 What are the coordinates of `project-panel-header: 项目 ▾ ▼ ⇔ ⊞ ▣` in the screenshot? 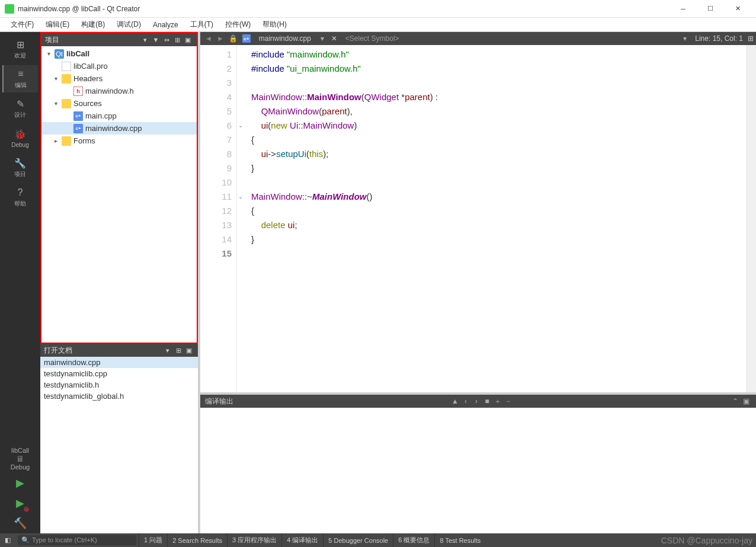 It's located at (119, 40).